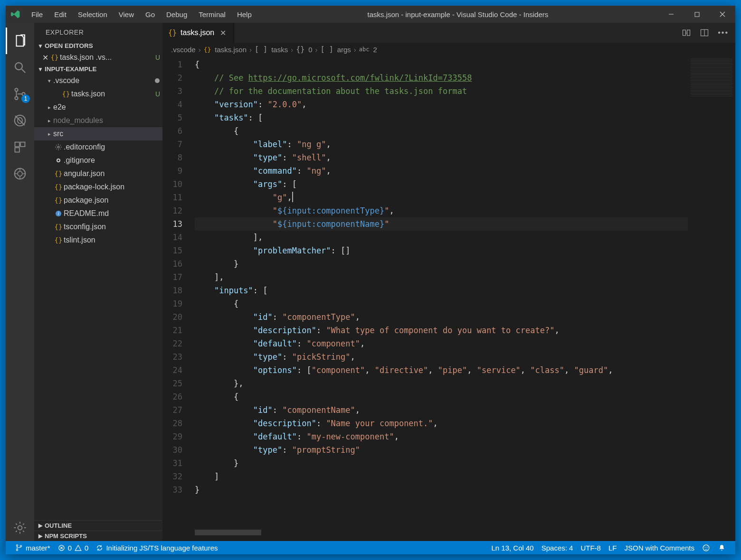 The width and height of the screenshot is (741, 560). Describe the element at coordinates (20, 528) in the screenshot. I see `activity-settings` at that location.